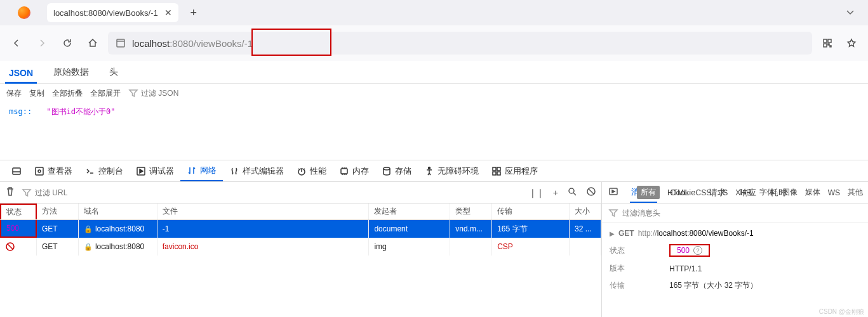 The image size is (868, 317). Describe the element at coordinates (537, 193) in the screenshot. I see `pause-button: ❘❘` at that location.